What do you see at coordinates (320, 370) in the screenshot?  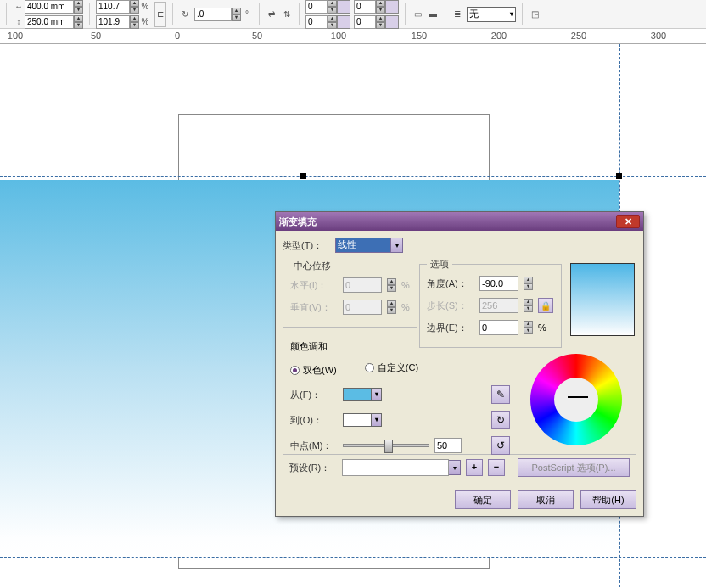 I see `two-color-label: 双色(W)` at bounding box center [320, 370].